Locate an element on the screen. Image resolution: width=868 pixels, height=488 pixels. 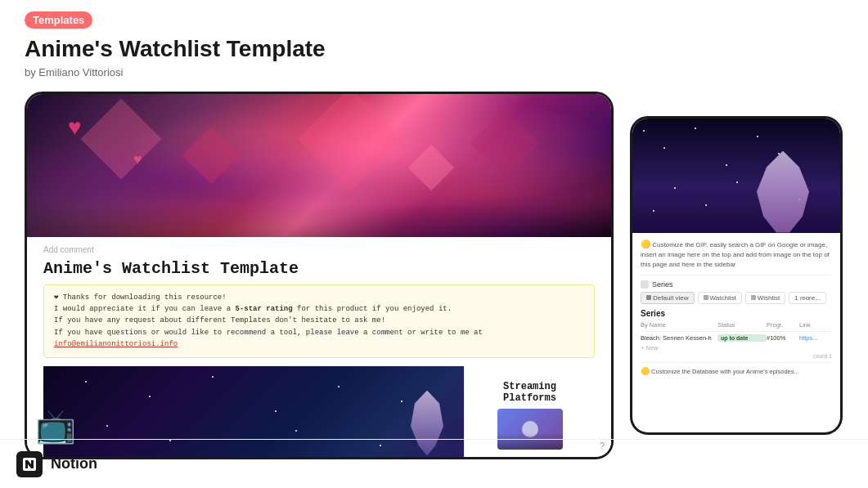
bottom-emoji: 🟡 is located at coordinates (645, 371).